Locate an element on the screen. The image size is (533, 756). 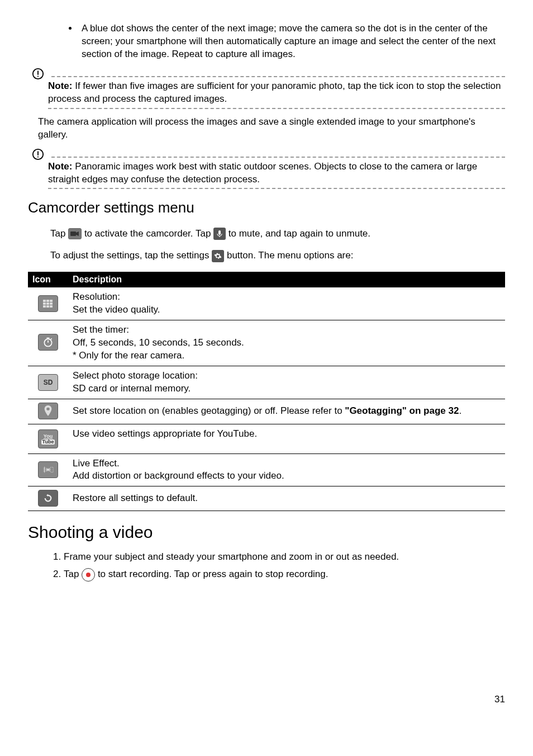
settings-instruction: To adjust the settings, tap the settings… is located at coordinates (278, 256).